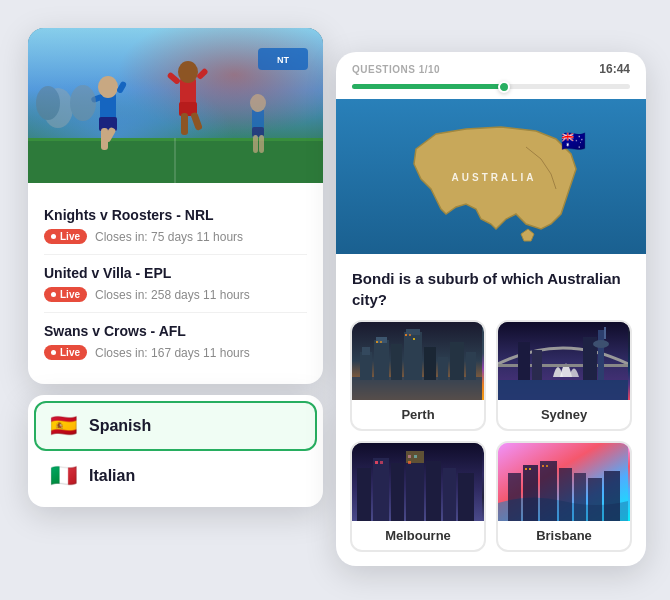 Image resolution: width=670 pixels, height=600 pixels. Describe the element at coordinates (564, 482) in the screenshot. I see `brisbane-image` at that location.